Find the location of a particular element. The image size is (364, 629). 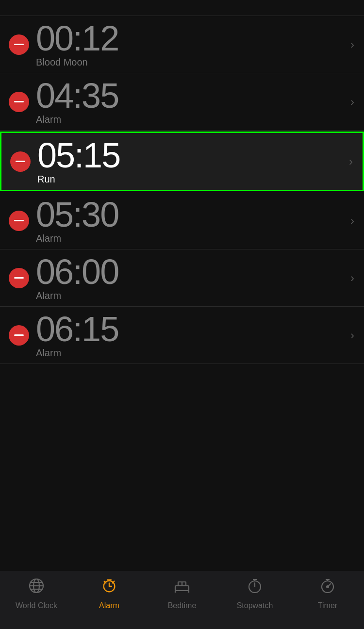

alarm-info: 05:30 Alarm is located at coordinates (191, 220).